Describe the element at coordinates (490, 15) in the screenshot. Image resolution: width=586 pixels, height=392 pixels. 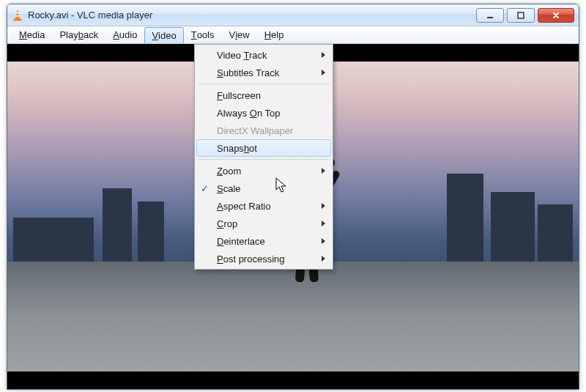
I see `minimize-button` at that location.